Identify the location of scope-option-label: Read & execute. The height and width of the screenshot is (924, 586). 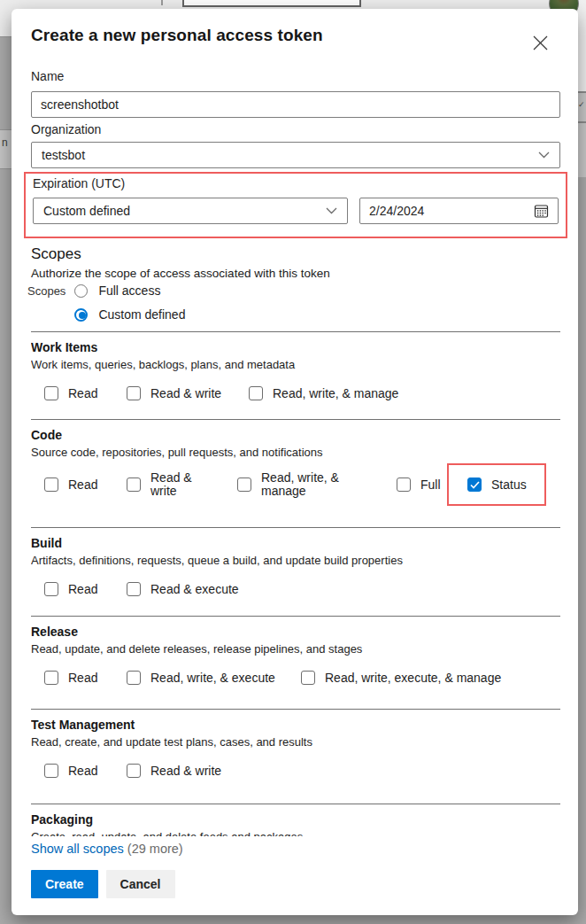
(195, 590).